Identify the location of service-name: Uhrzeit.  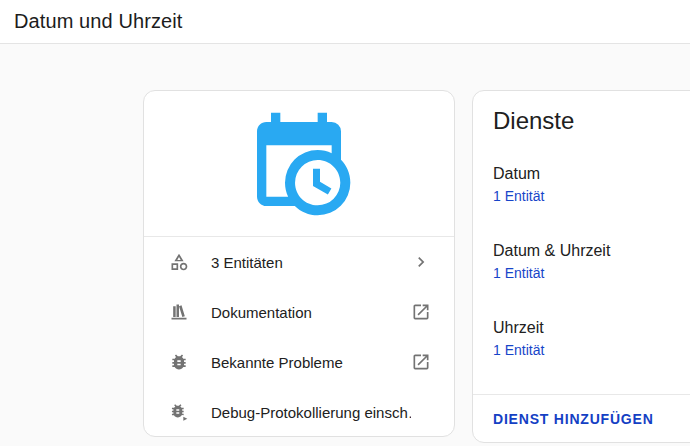
(592, 328).